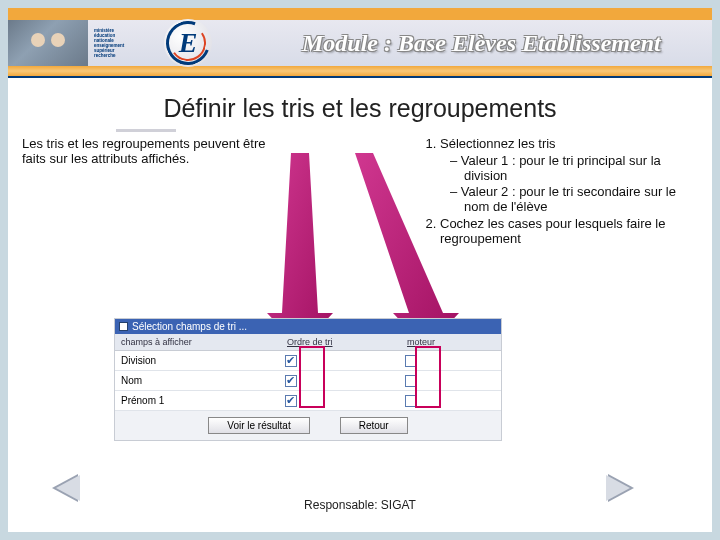 This screenshot has height=540, width=720. What do you see at coordinates (146, 130) in the screenshot?
I see `title-underline` at bounding box center [146, 130].